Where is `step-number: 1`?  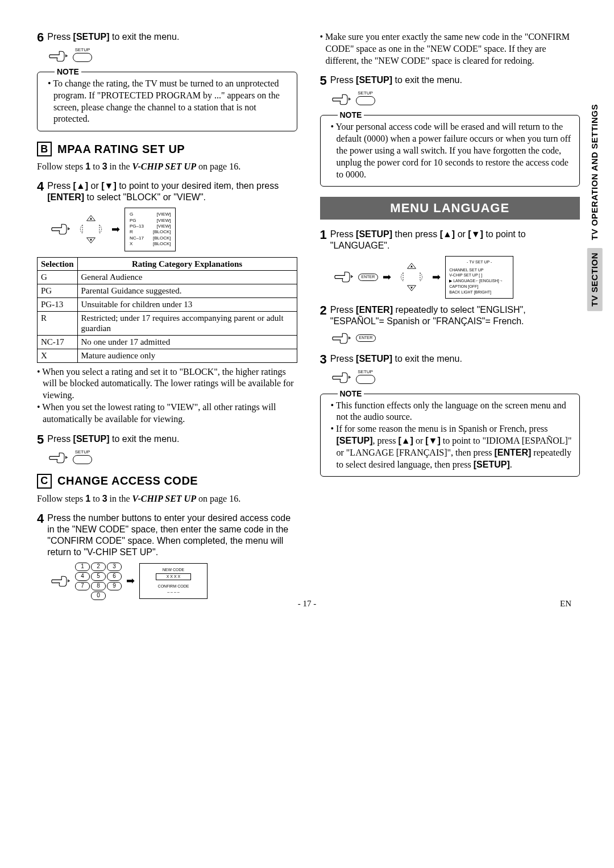
step-number: 1 is located at coordinates (323, 240).